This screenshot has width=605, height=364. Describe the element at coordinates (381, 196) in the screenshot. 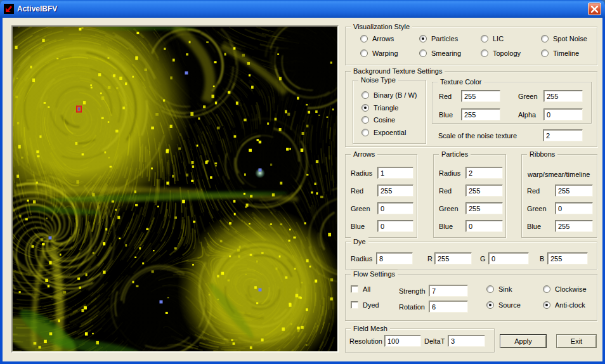

I see `group-arrows: Arrows Radius Red Green Blue` at that location.